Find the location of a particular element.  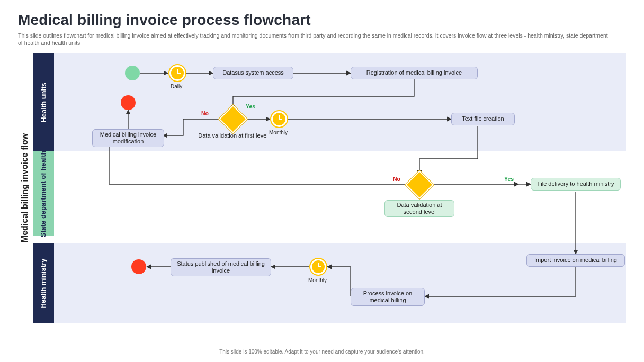

footer-note: This slide is 100% editable. Adapt it to… is located at coordinates (322, 351).